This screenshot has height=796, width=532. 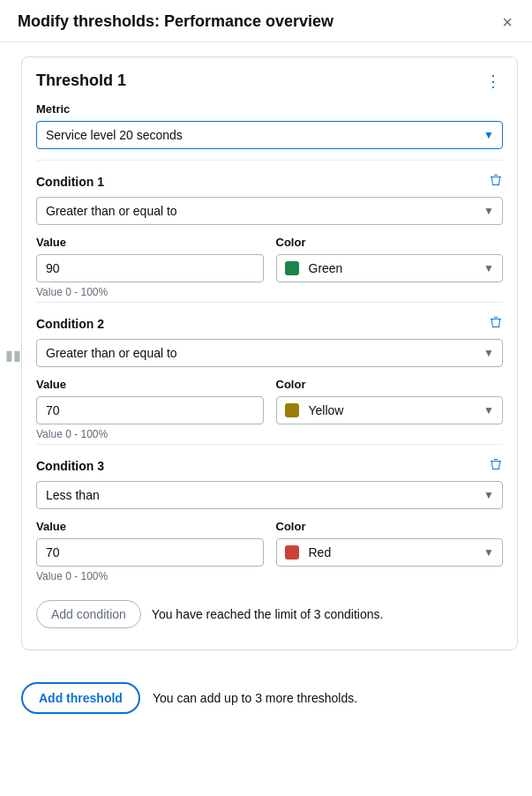 What do you see at coordinates (496, 182) in the screenshot?
I see `delete-condition-1-button` at bounding box center [496, 182].